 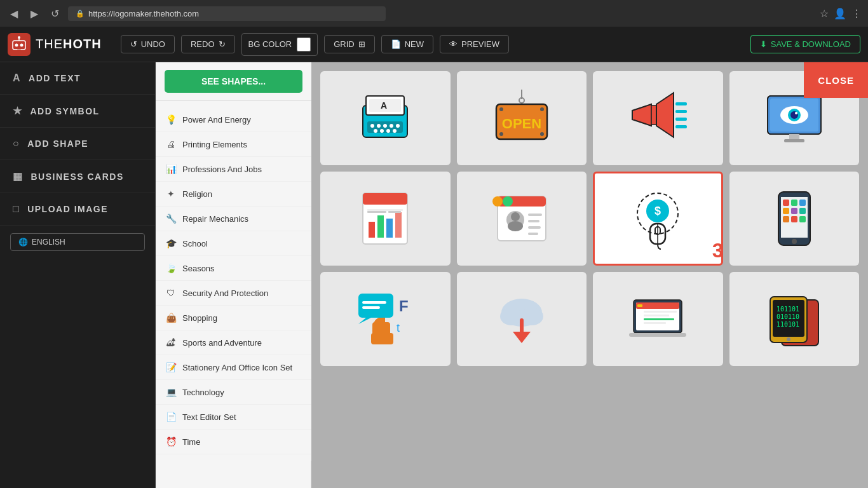 What do you see at coordinates (234, 219) in the screenshot?
I see `category-item-repair: 🔧 Repair Mechanics` at bounding box center [234, 219].